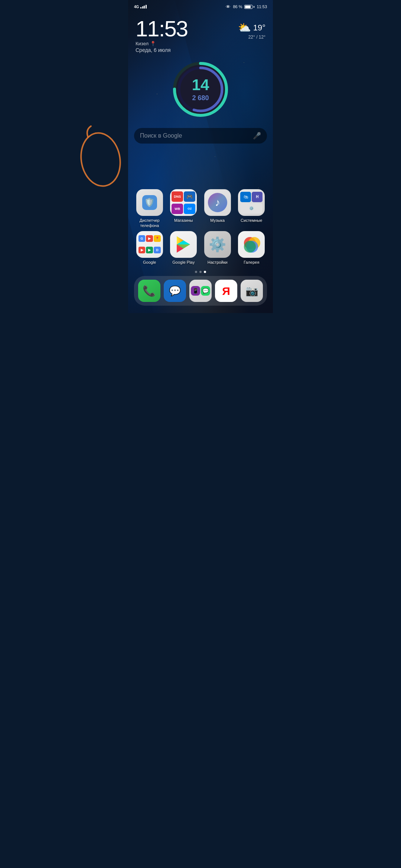 Image resolution: width=401 pixels, height=868 pixels. What do you see at coordinates (200, 91) in the screenshot?
I see `fitness-widget: 14 2 680` at bounding box center [200, 91].